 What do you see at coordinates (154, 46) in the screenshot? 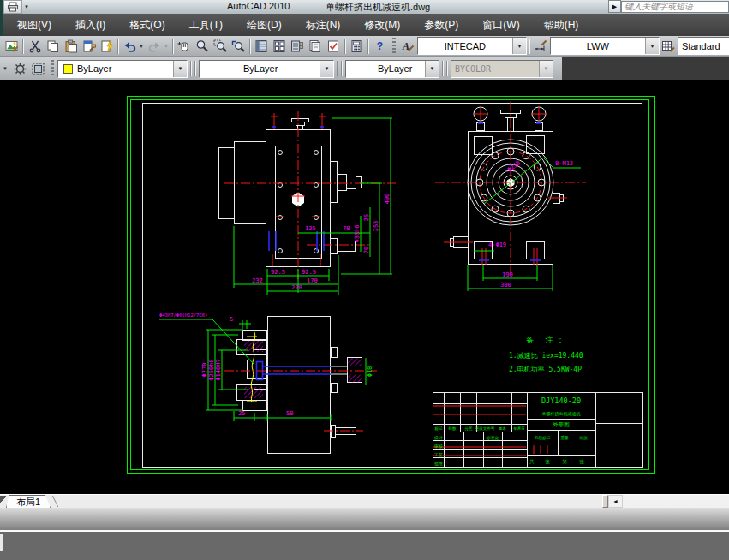
I see `redo-icon` at bounding box center [154, 46].